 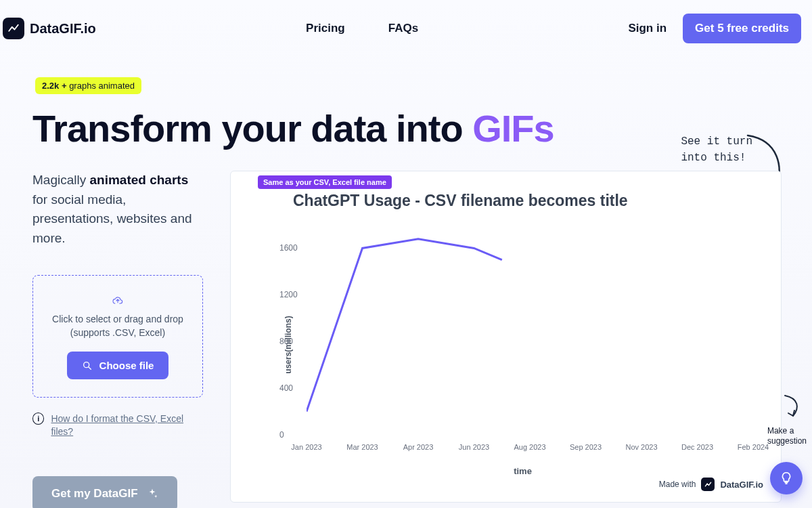 I want to click on x-tick: Aug 2023, so click(x=529, y=447).